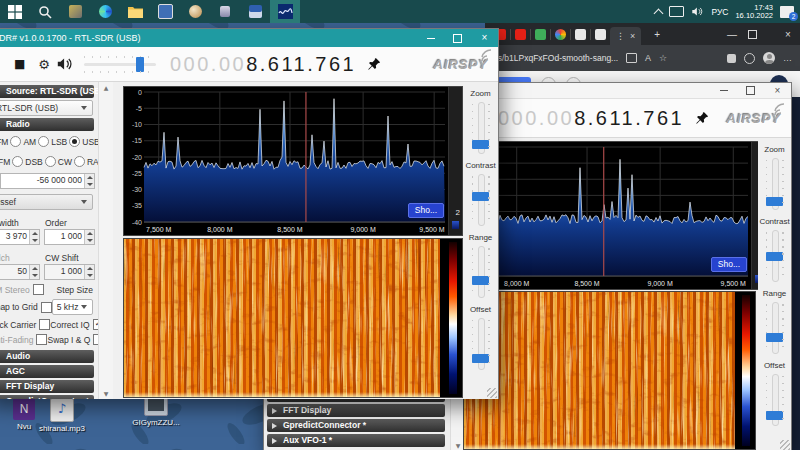  Describe the element at coordinates (648, 58) in the screenshot. I see `read-aloud-icon: A` at that location.